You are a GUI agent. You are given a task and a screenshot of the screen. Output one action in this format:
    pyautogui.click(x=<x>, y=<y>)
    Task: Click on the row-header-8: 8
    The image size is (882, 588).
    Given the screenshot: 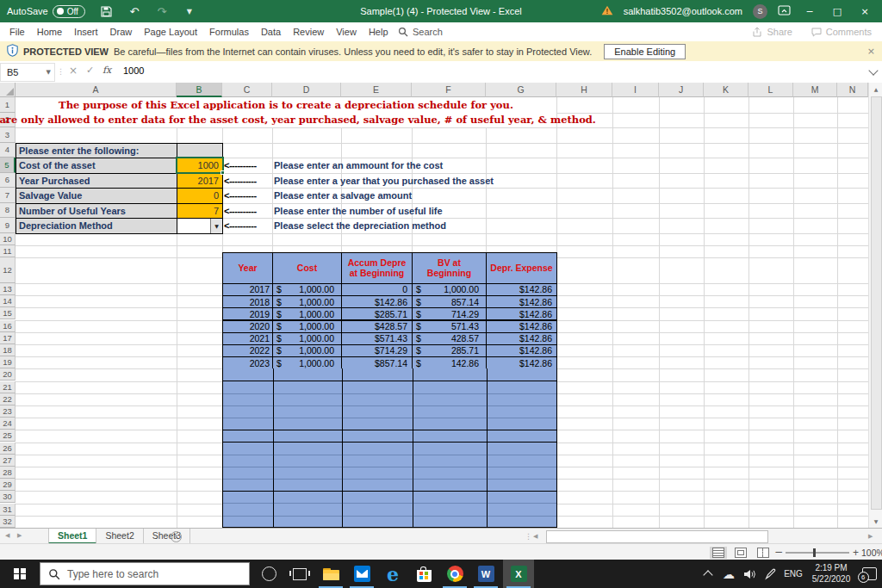 What is the action you would take?
    pyautogui.click(x=8, y=211)
    